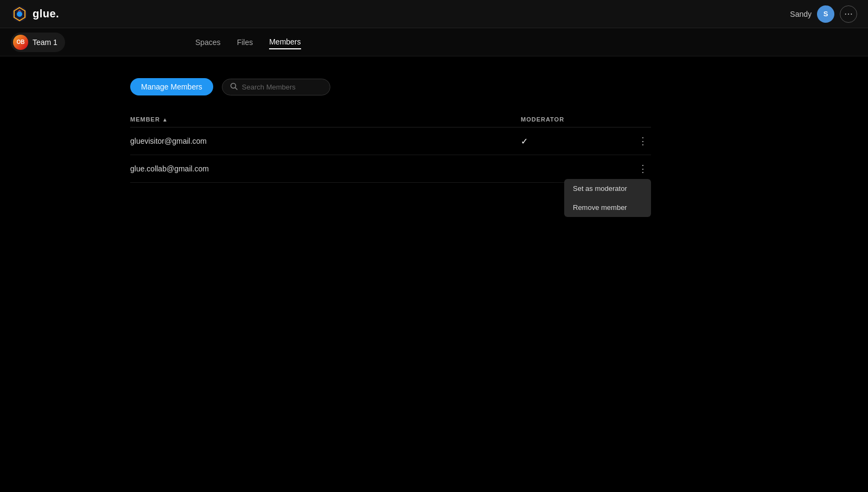 This screenshot has height=492, width=868. Describe the element at coordinates (391, 141) in the screenshot. I see `table-row: gluevisitor@gmail.com ✓ ⋮` at that location.